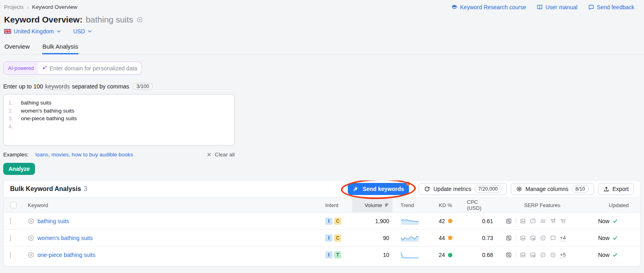 The image size is (644, 273). What do you see at coordinates (491, 189) in the screenshot?
I see `table-toolbar: Send keywords Update metrics 7/20,000 Ma…` at bounding box center [491, 189].